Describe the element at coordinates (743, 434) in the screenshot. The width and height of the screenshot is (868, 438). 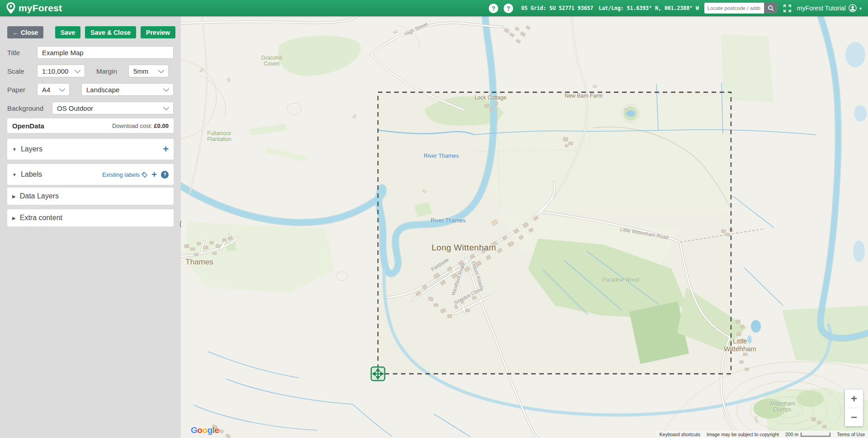
I see `copyright-notice: Image may be subject to copyright` at that location.